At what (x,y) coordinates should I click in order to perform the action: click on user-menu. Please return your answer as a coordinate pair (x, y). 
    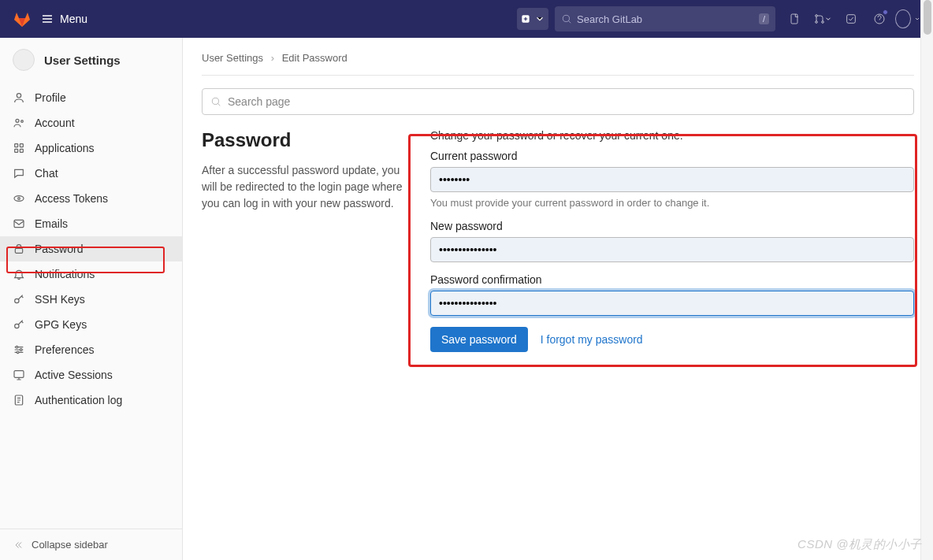
    Looking at the image, I should click on (908, 19).